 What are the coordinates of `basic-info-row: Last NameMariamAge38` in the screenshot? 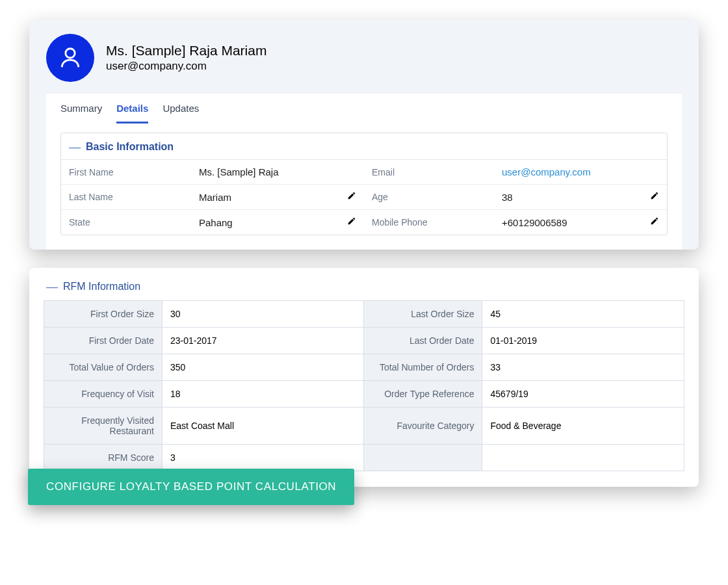 It's located at (364, 196).